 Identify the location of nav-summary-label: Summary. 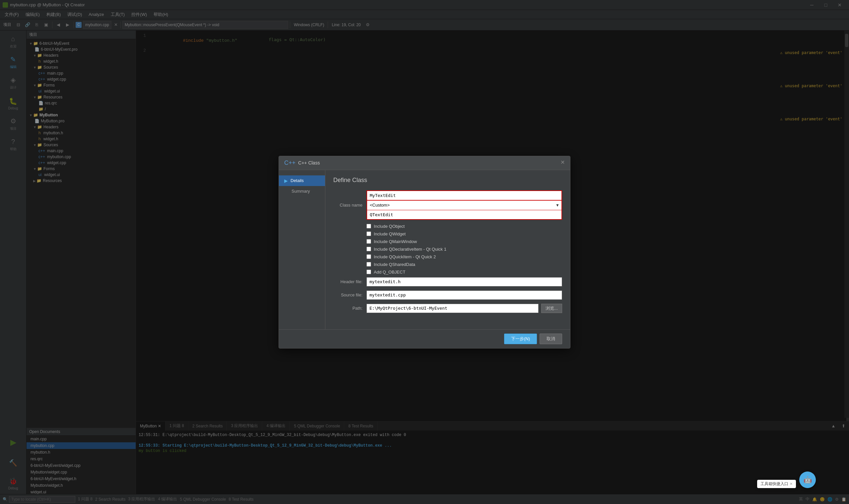
(301, 191).